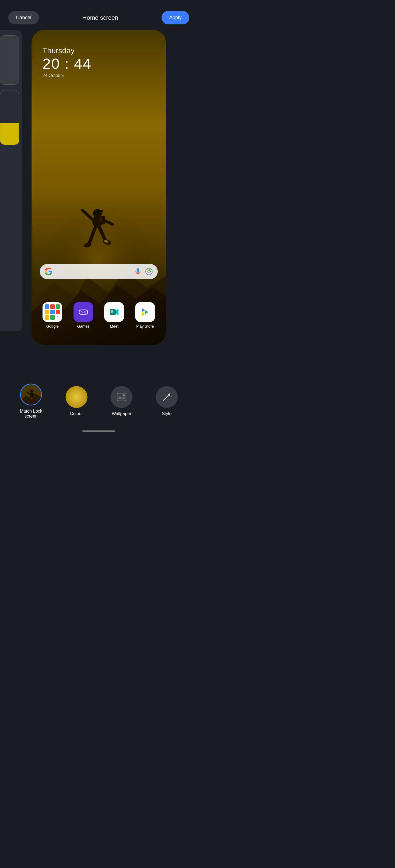 The image size is (395, 868). Describe the element at coordinates (67, 63) in the screenshot. I see `time-label: 20 : 44` at that location.